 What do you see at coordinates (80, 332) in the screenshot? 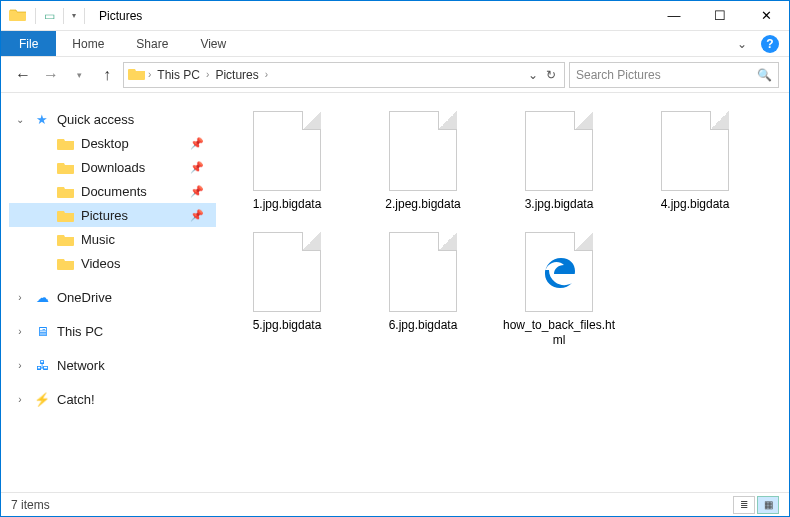
I see `sidebar-item-label: This PC` at bounding box center [80, 332].